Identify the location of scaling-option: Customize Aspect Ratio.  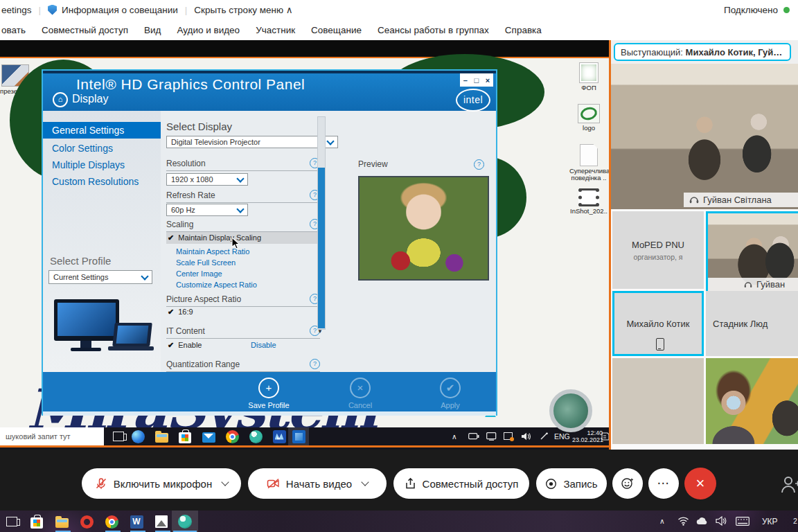
(216, 285).